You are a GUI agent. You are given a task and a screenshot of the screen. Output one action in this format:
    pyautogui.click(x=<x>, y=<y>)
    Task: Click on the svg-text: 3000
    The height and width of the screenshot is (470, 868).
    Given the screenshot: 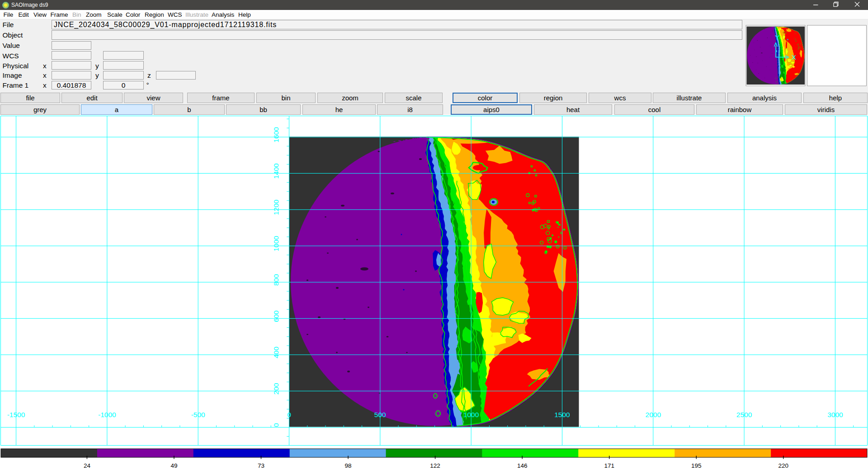 What is the action you would take?
    pyautogui.click(x=835, y=415)
    